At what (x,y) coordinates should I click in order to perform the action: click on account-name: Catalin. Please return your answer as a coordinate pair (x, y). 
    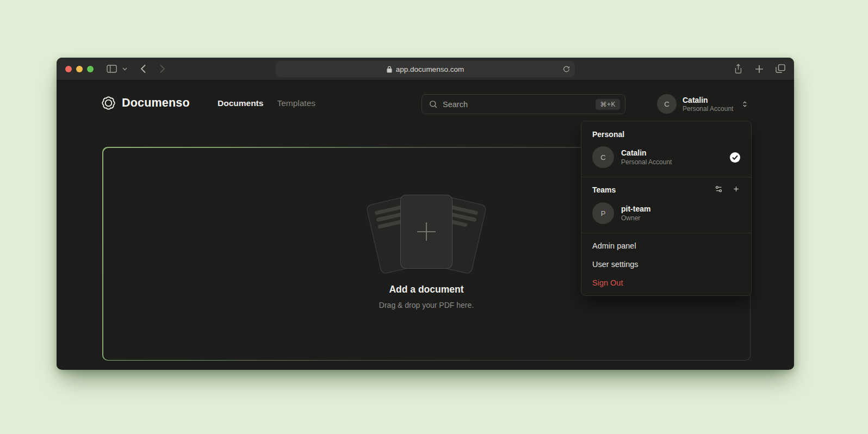
    Looking at the image, I should click on (708, 100).